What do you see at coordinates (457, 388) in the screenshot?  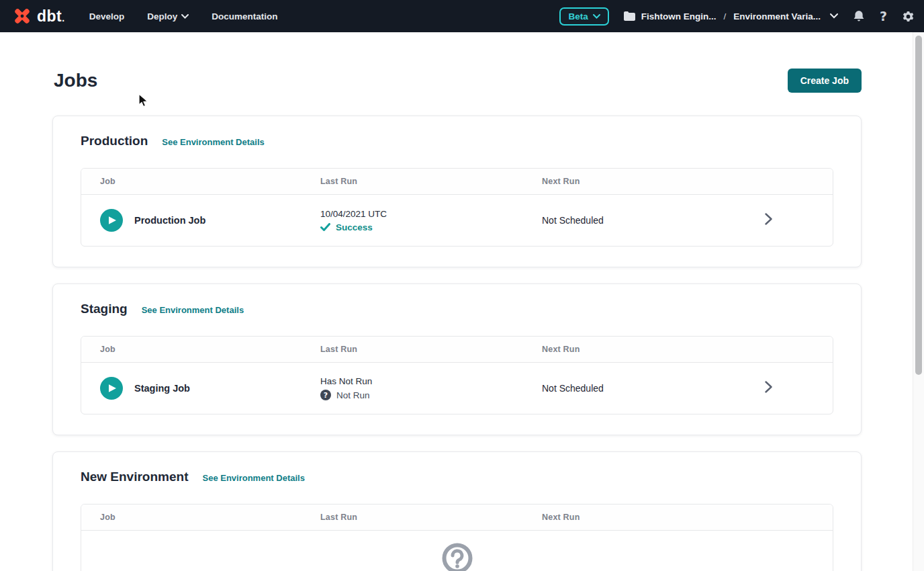 I see `job-row-staging: Staging Job Has Not Run ? Not Run Not Sc…` at bounding box center [457, 388].